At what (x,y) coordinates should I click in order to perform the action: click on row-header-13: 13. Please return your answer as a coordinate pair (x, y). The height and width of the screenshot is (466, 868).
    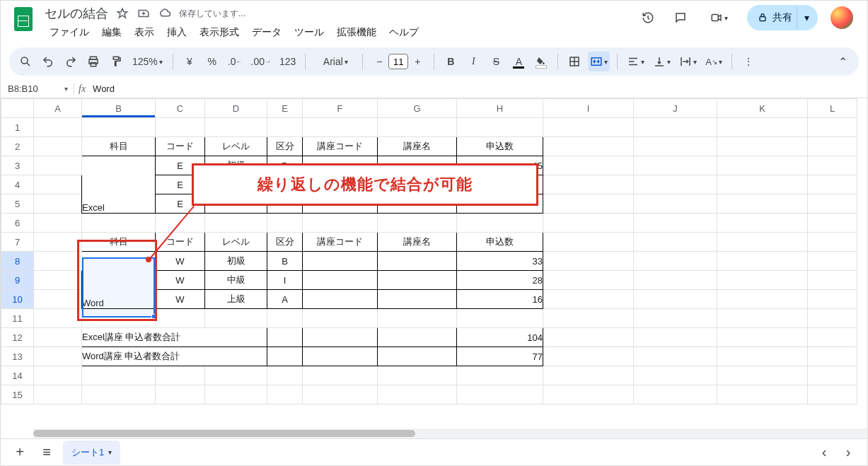
    Looking at the image, I should click on (18, 356).